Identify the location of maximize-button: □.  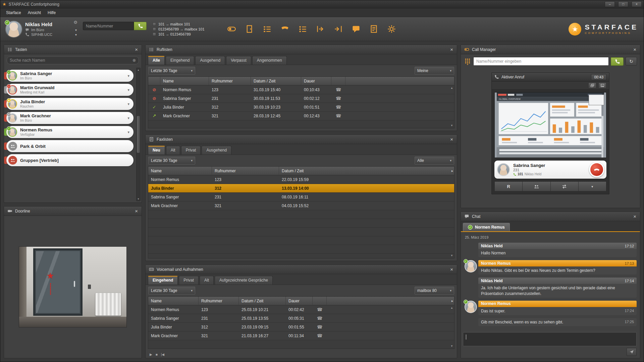
(623, 4).